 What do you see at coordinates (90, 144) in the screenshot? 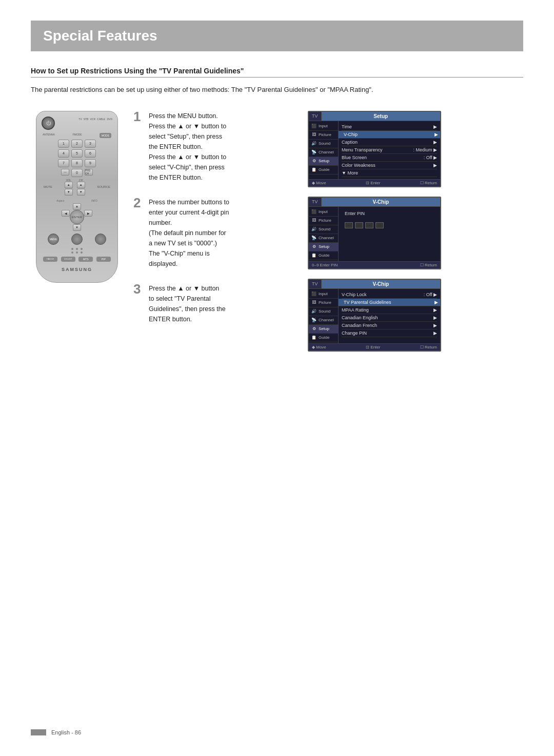
I see `btn-3: 3` at bounding box center [90, 144].